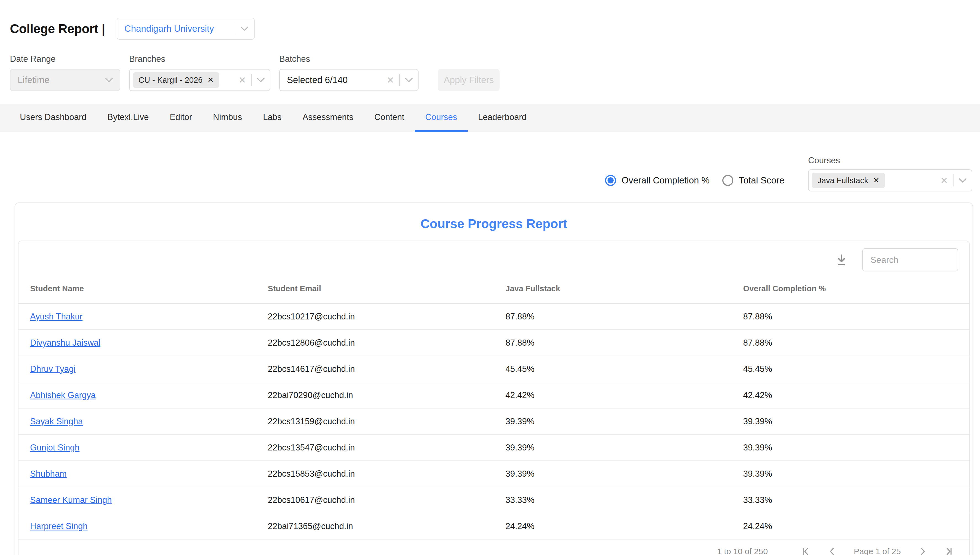  Describe the element at coordinates (494, 290) in the screenshot. I see `table-header-row: Student Name Student Email Java Fullstac…` at that location.